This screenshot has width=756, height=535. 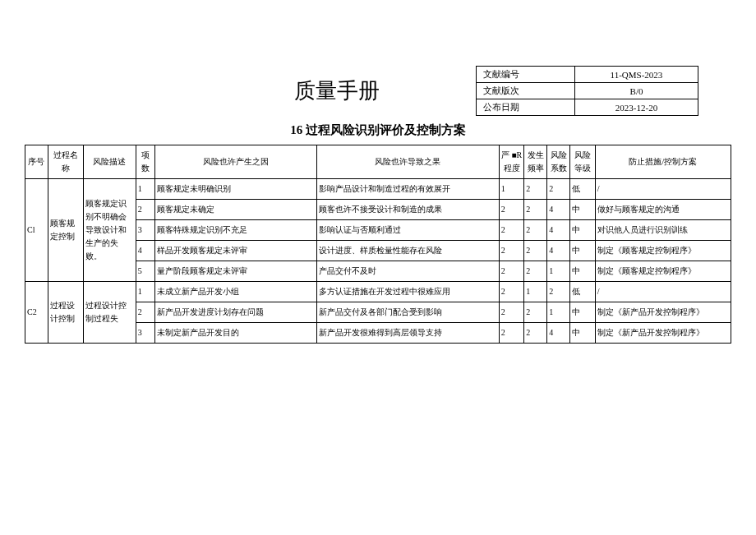 What do you see at coordinates (235, 312) in the screenshot?
I see `cell-cause: 新产品开发进度计划存在问题` at bounding box center [235, 312].